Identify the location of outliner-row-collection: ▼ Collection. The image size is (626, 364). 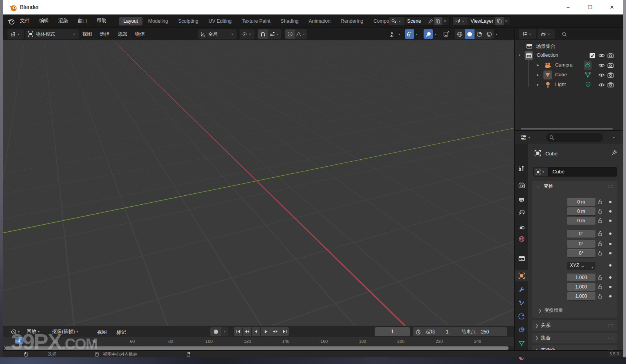
(569, 56).